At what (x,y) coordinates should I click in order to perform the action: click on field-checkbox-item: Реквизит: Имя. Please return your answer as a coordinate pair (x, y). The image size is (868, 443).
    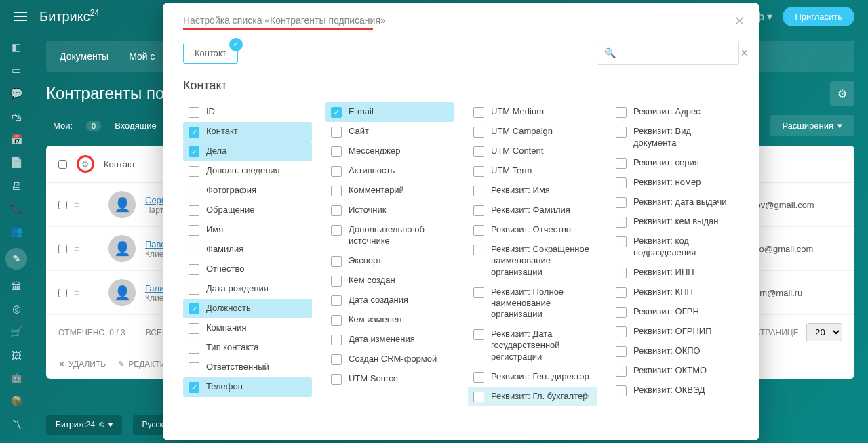
    Looking at the image, I should click on (532, 191).